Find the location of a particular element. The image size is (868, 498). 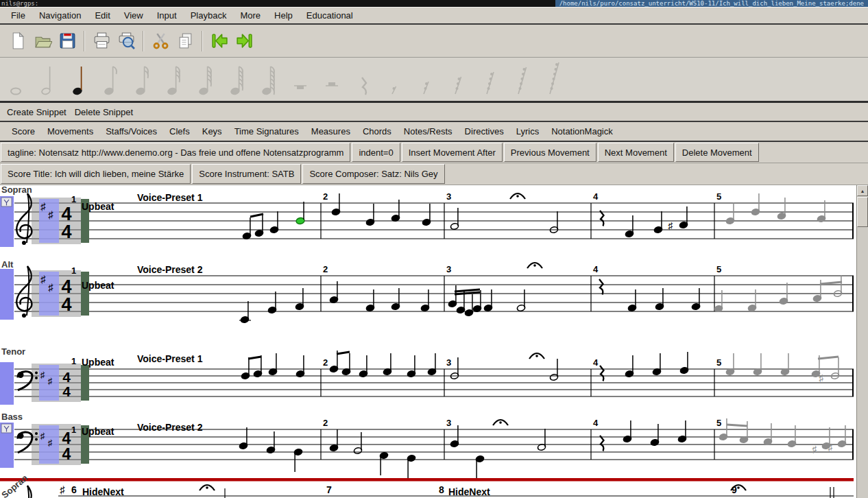

button-delete-movement: Delete Movement is located at coordinates (717, 152).